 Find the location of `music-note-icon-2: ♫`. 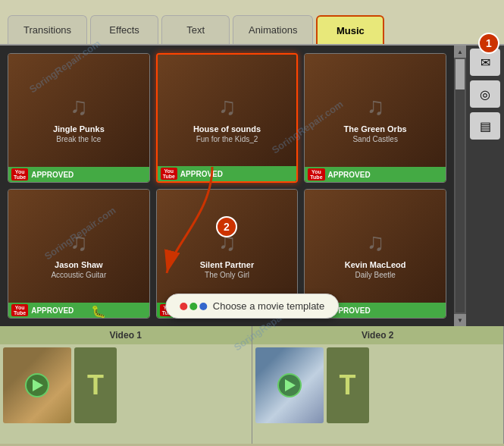

music-note-icon-2: ♫ is located at coordinates (227, 106).